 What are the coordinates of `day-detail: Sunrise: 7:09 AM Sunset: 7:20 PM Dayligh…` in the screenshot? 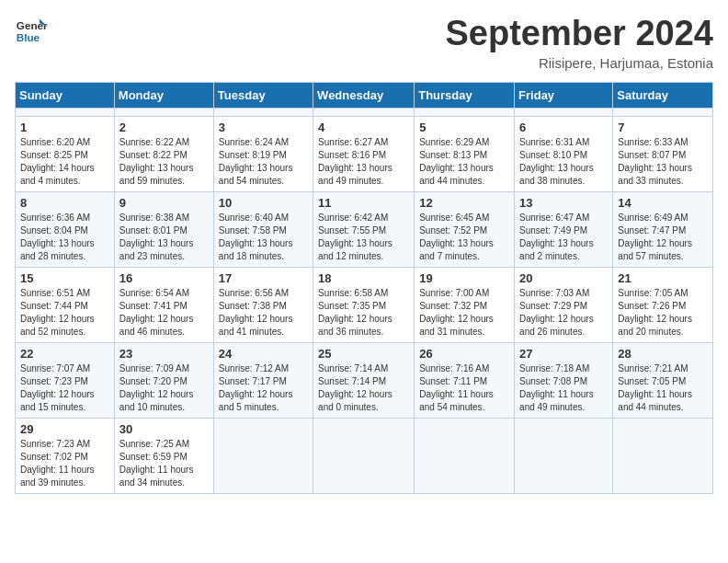 It's located at (164, 388).